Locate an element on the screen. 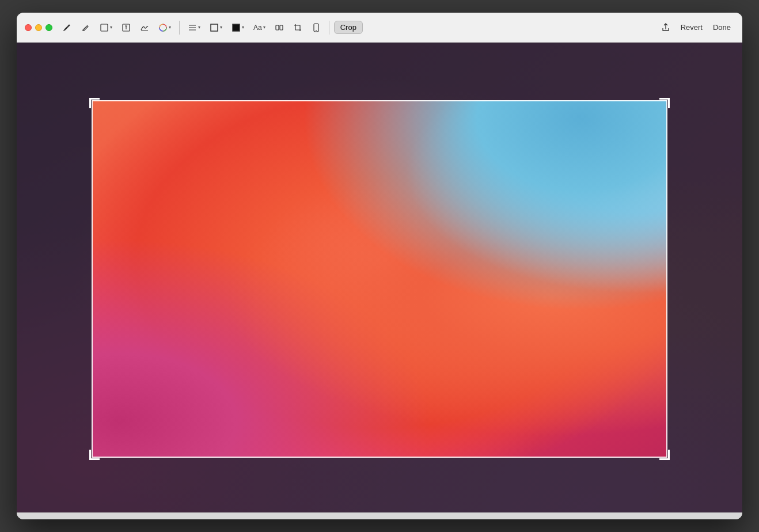 The width and height of the screenshot is (759, 532). close-button is located at coordinates (28, 28).